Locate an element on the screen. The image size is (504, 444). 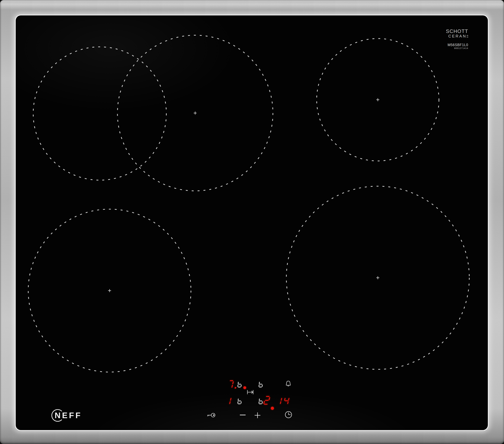
glass-brand-block: SCHOTT CERAN® M56SBF1L0 8001271414 is located at coordinates (452, 39).